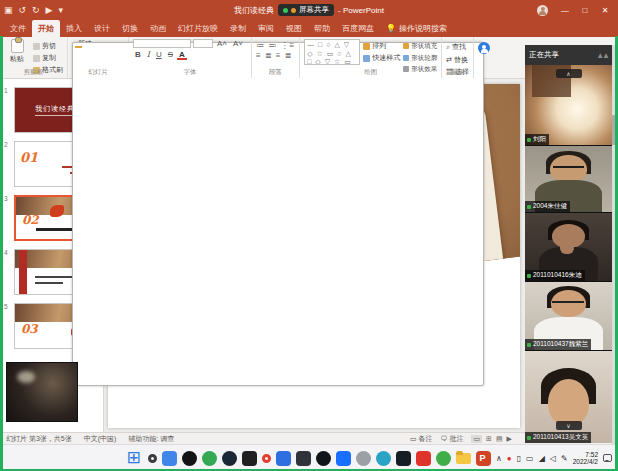  What do you see at coordinates (170, 458) in the screenshot?
I see `task-view-icon` at bounding box center [170, 458].